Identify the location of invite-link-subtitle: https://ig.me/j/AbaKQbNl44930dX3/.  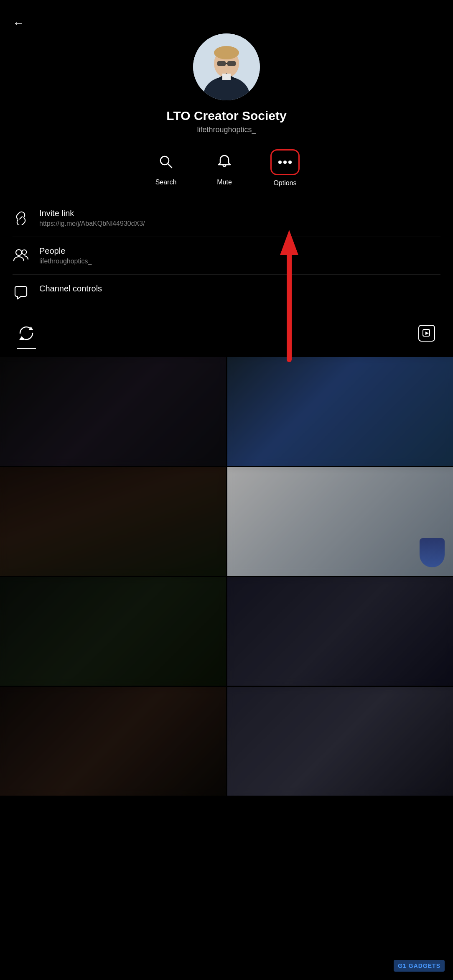
(240, 224).